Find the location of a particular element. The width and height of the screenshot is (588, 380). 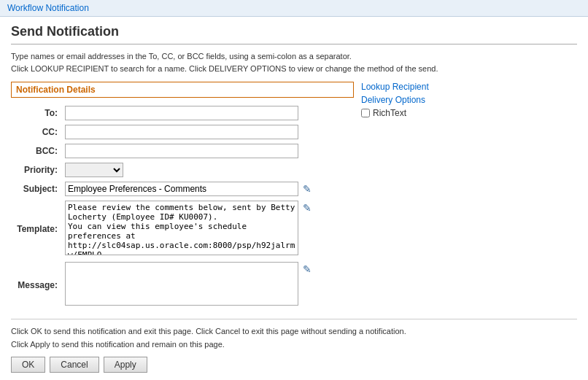

cancel-button: Cancel is located at coordinates (74, 365).